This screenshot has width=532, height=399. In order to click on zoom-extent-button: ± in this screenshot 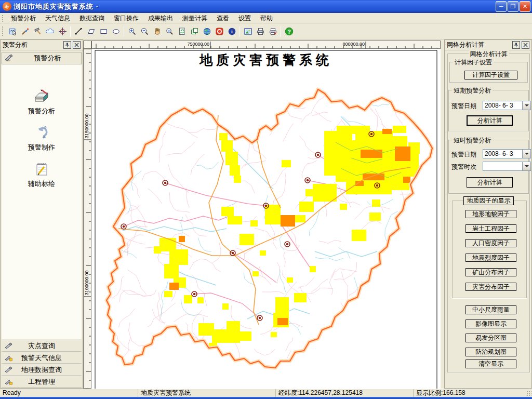, I will do `click(169, 32)`.